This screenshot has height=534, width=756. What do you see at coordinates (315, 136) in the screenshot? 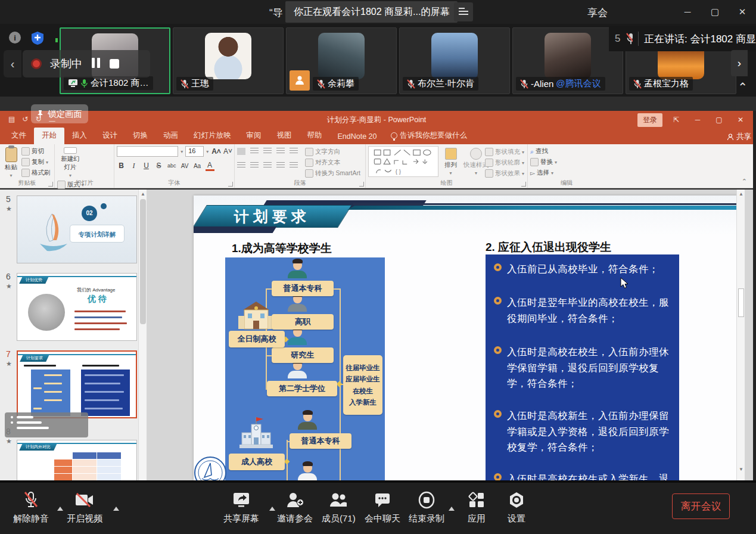
I see `tab-help: 帮助` at bounding box center [315, 136].